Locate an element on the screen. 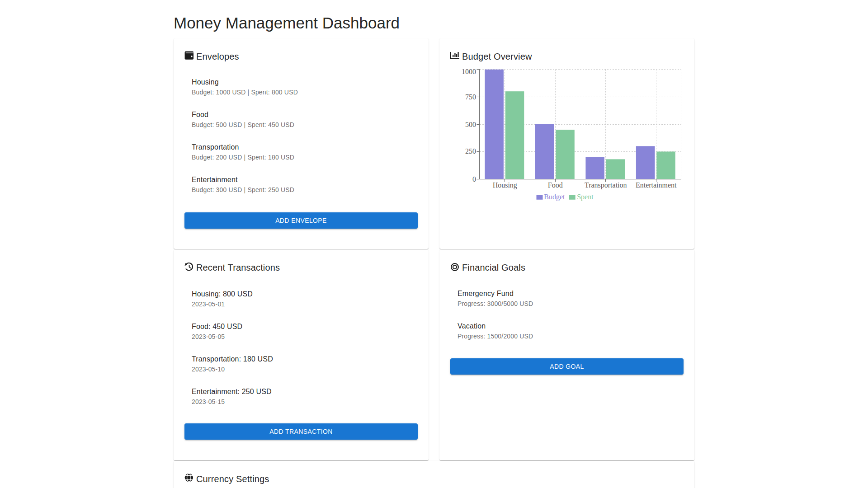  svg-text: 500 is located at coordinates (471, 125).